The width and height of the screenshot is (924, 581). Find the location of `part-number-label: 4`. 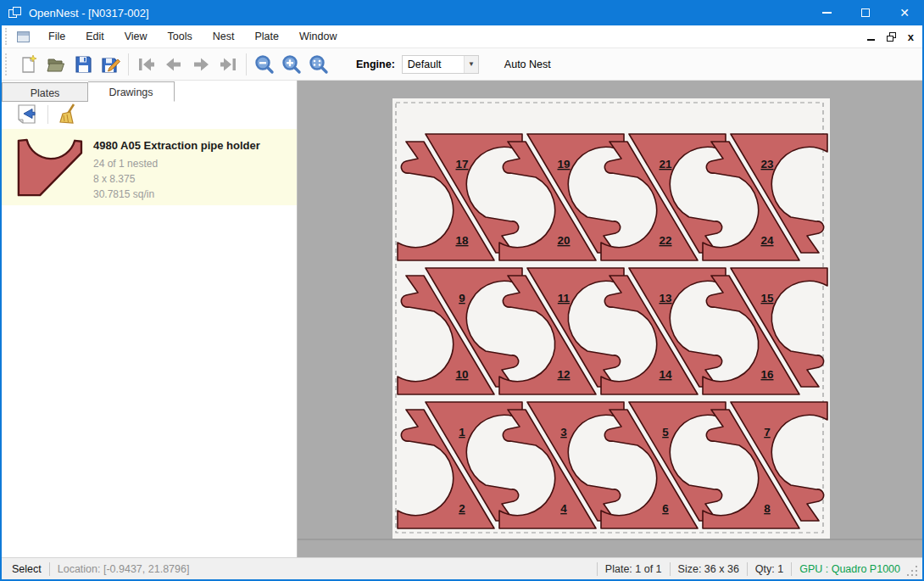

part-number-label: 4 is located at coordinates (564, 509).